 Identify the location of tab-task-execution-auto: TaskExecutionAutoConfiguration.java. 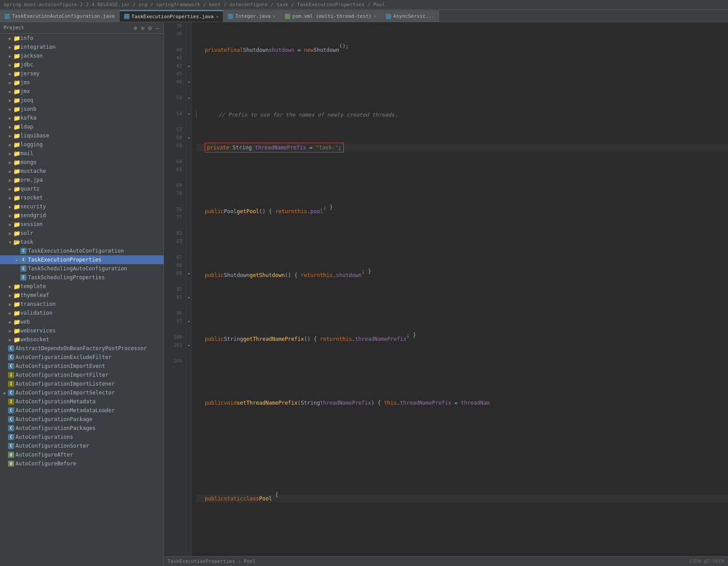
(60, 16).